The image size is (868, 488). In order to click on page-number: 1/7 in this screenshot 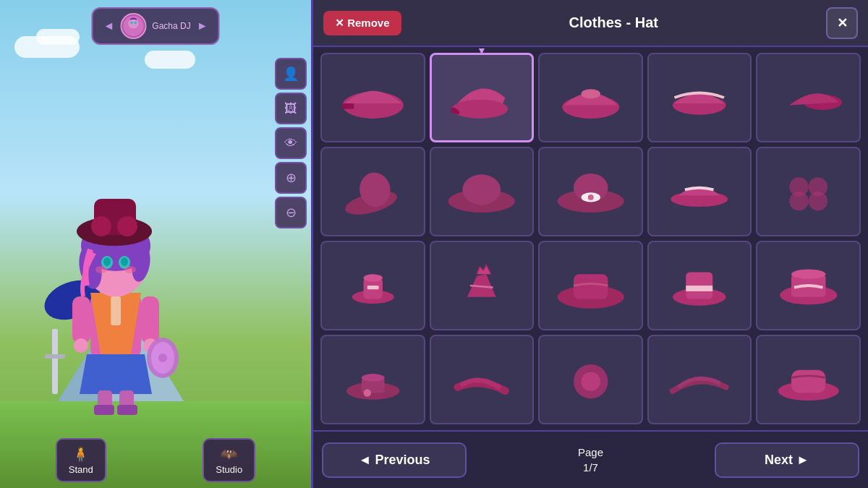, I will do `click(590, 467)`.